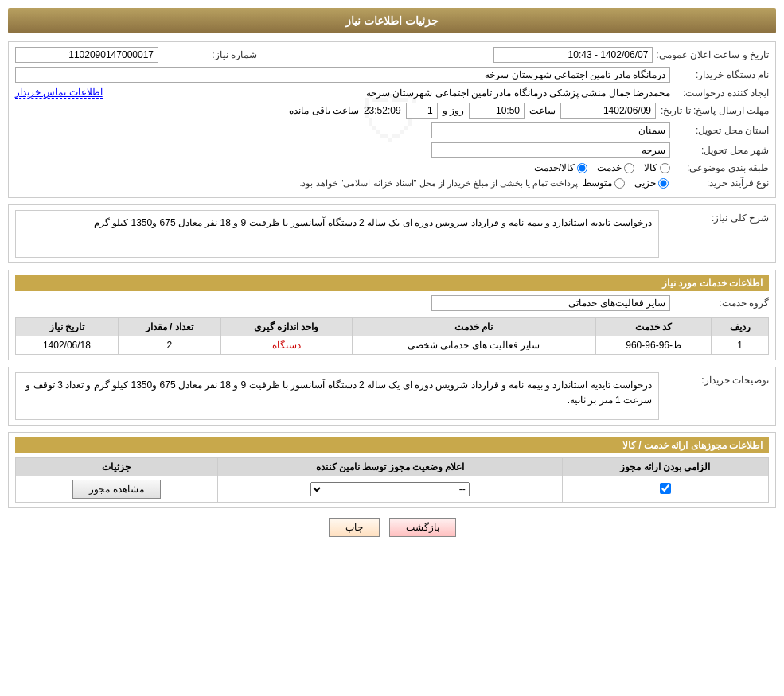 The height and width of the screenshot is (696, 784). I want to click on province-value, so click(551, 130).